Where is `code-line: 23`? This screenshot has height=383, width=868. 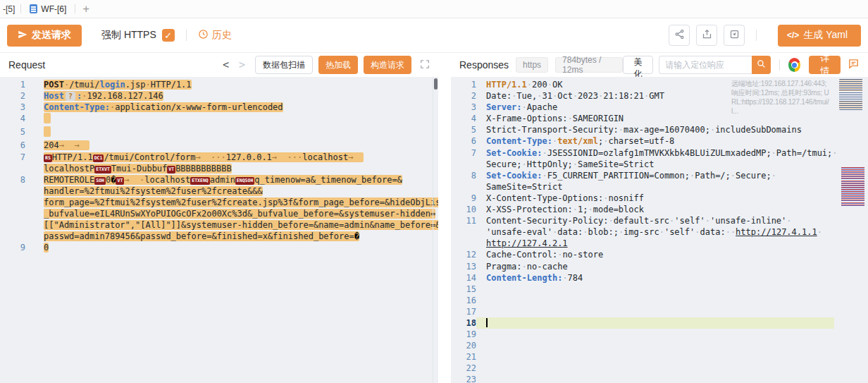 code-line: 23 is located at coordinates (659, 378).